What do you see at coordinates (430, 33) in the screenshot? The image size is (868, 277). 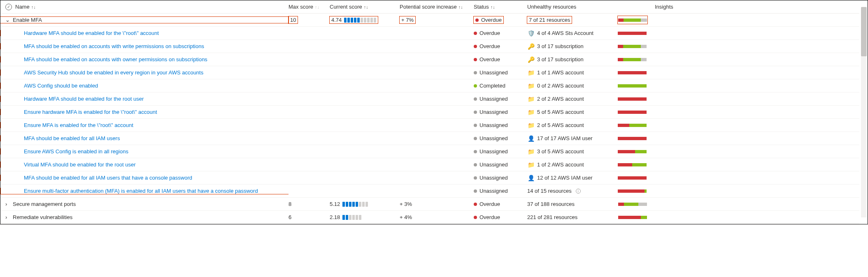 I see `recommendation-row: Hardware MFA should be enabled for the \…` at bounding box center [430, 33].